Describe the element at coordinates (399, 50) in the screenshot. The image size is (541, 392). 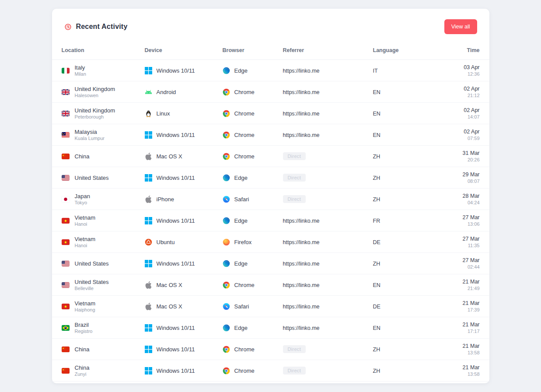
I see `column-header-language: Language` at that location.